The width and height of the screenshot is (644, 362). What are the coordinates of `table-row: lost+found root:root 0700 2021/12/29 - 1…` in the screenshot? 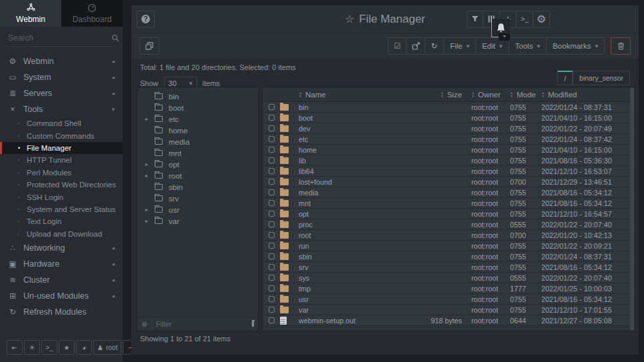 It's located at (449, 182).